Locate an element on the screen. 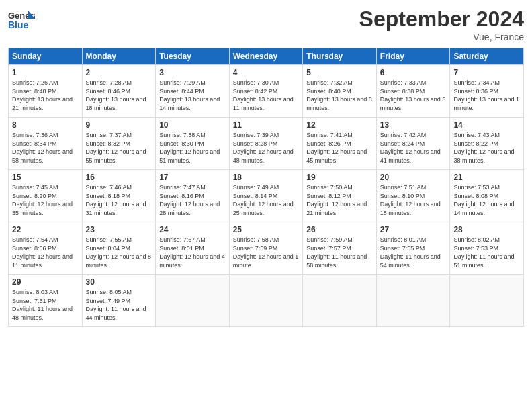 The height and width of the screenshot is (411, 532). table-row: 24 Sunrise: 7:57 AMSunset: 8:01 PMDaylig… is located at coordinates (193, 248).